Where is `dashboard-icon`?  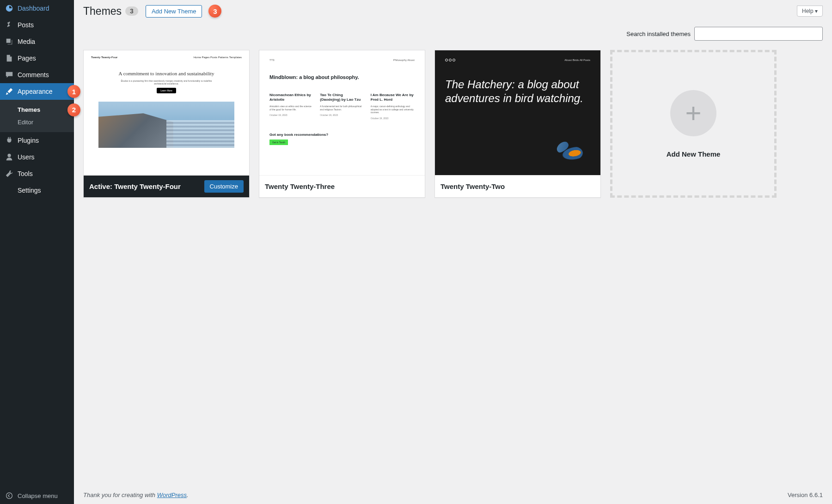 dashboard-icon is located at coordinates (9, 8).